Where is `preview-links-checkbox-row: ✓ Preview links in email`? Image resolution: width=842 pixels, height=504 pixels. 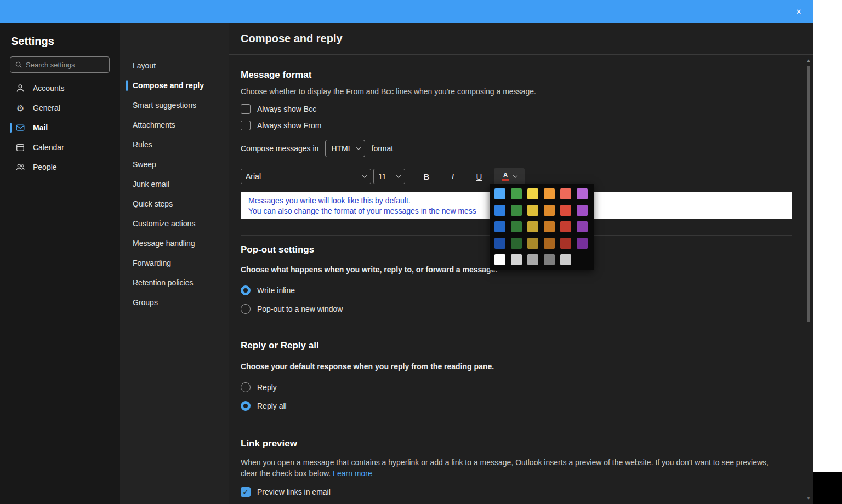 preview-links-checkbox-row: ✓ Preview links in email is located at coordinates (521, 492).